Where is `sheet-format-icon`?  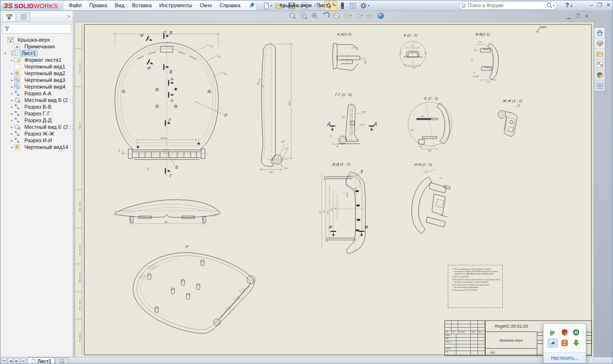 sheet-format-icon is located at coordinates (17, 60).